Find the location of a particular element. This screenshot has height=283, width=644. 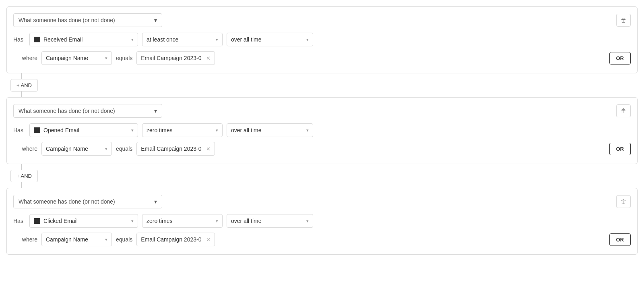

or-wrapper-2: OR is located at coordinates (620, 149).